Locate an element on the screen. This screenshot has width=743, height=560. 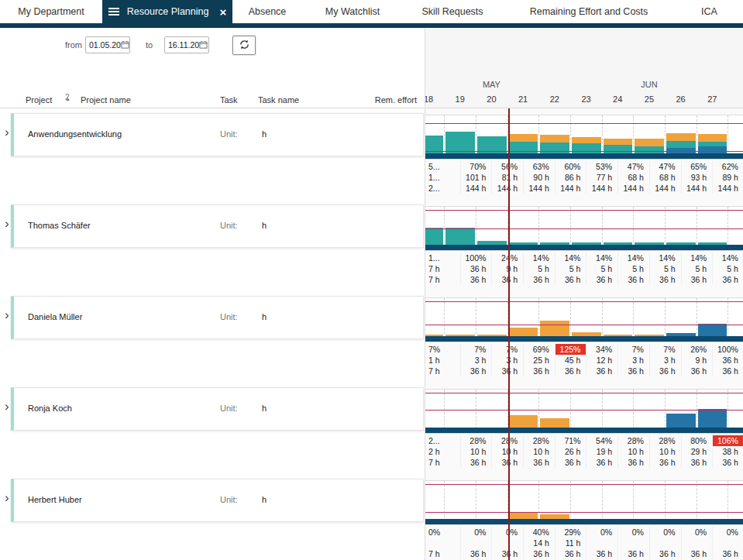
column-header-task-name: Task name is located at coordinates (279, 100).